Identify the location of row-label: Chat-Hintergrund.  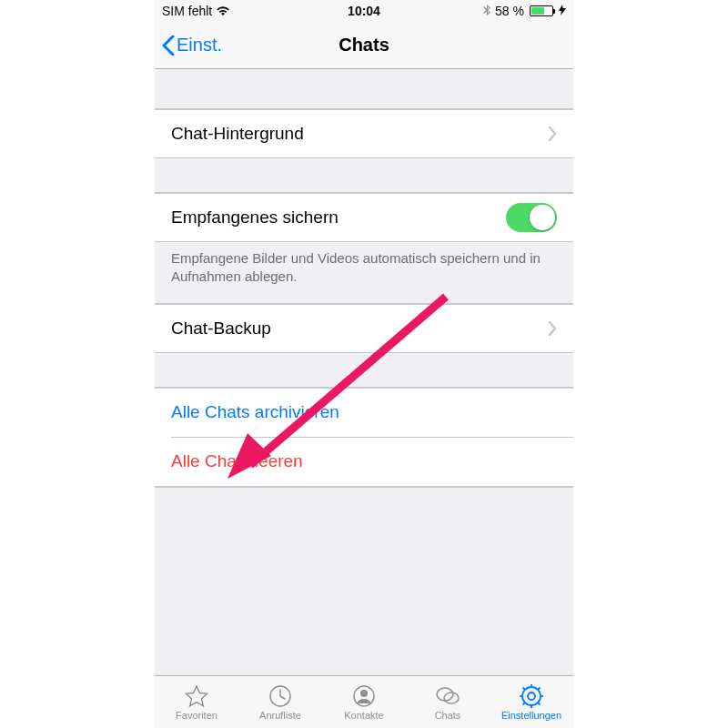
(359, 134).